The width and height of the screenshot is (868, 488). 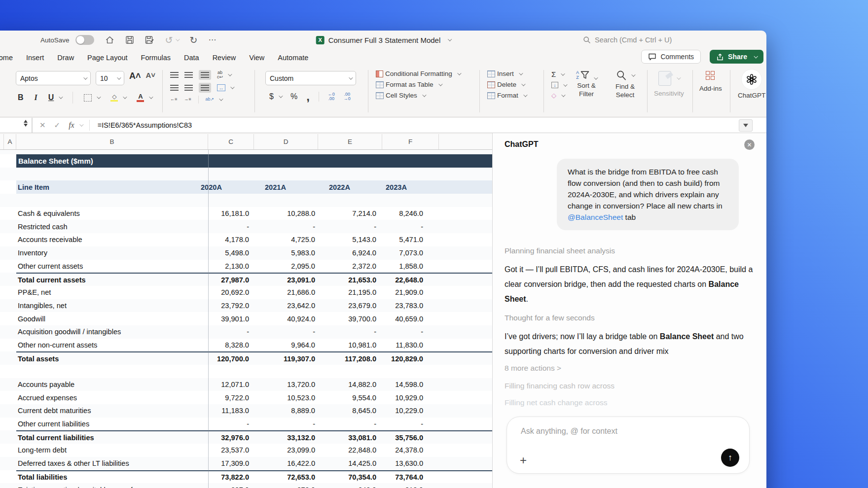 I want to click on merge-center-icon: ↔, so click(x=225, y=88).